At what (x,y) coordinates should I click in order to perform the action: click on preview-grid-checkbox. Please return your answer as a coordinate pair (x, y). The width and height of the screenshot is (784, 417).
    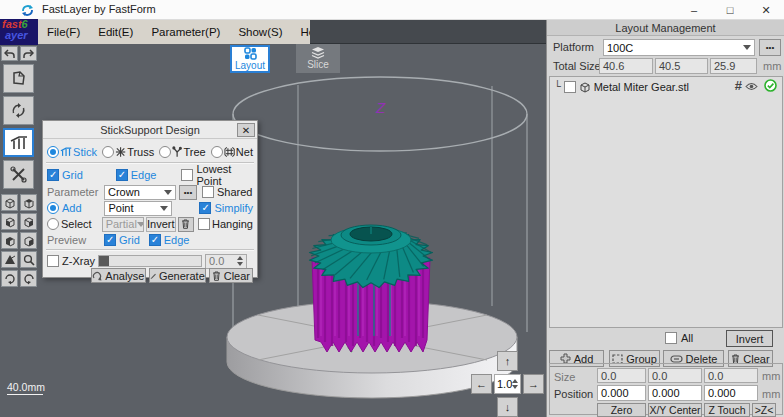
    Looking at the image, I should click on (110, 240).